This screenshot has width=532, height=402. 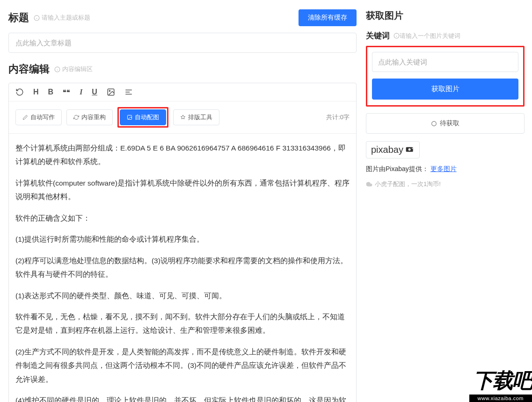 What do you see at coordinates (182, 43) in the screenshot?
I see `article-title-input` at bounding box center [182, 43].